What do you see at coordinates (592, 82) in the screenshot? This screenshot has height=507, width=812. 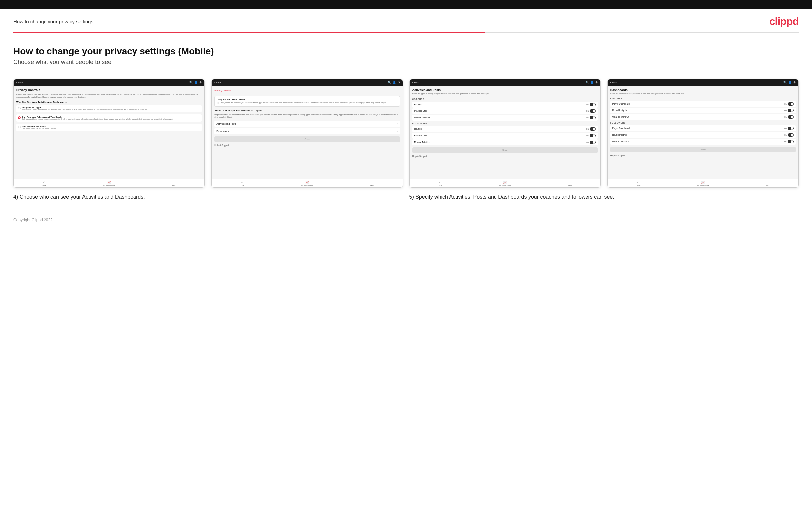 I see `people-icon-3: 👤` at bounding box center [592, 82].